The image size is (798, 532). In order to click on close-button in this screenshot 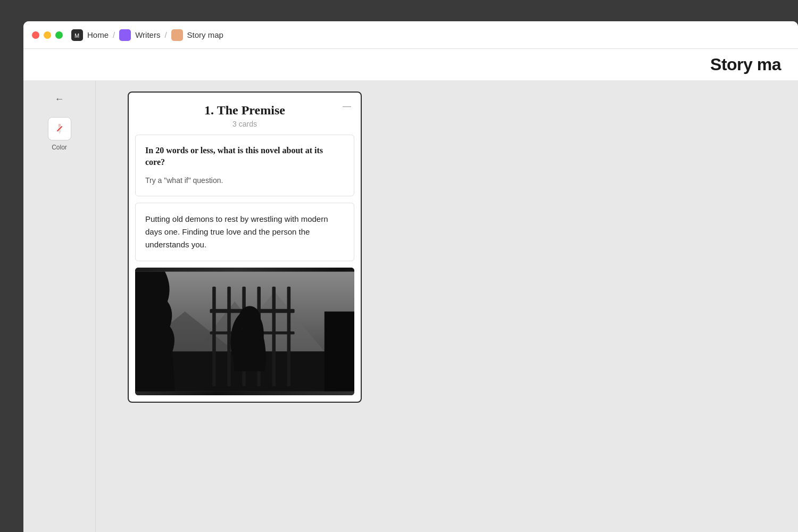, I will do `click(36, 35)`.